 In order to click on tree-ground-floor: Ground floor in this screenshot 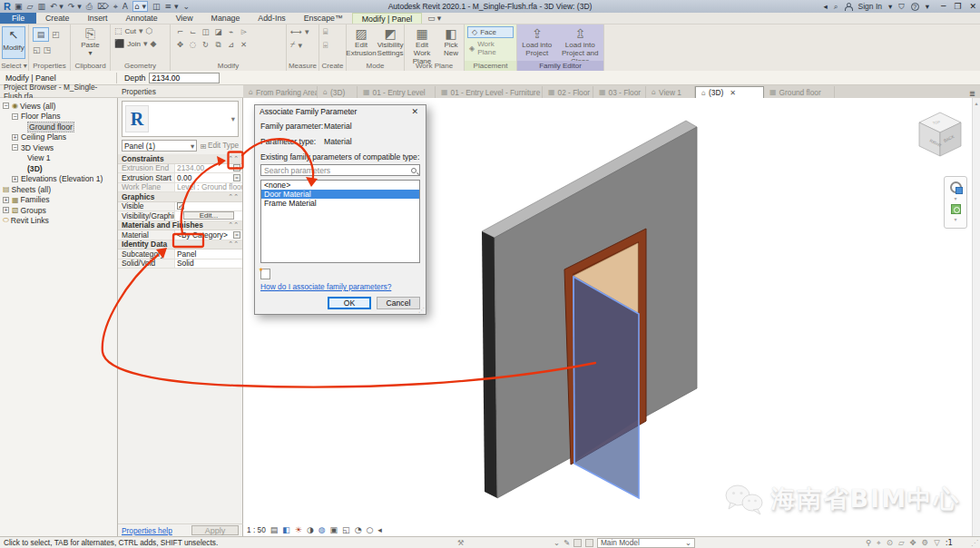, I will do `click(58, 127)`.